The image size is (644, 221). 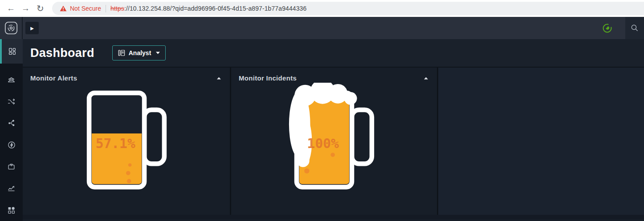 I want to click on address-bar: Not Secure https://10.132.254.88/?qid=ad…, so click(x=348, y=8).